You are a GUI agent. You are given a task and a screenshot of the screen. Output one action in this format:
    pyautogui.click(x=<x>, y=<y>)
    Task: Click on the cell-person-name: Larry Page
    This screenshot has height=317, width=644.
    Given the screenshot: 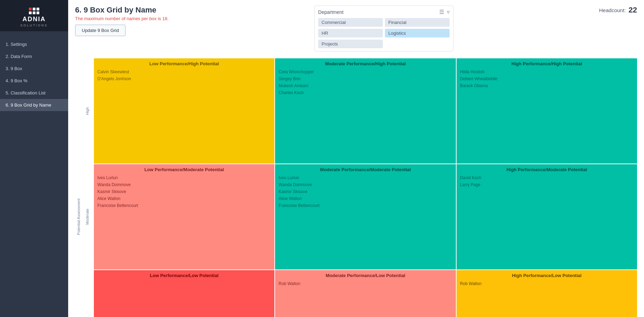 What is the action you would take?
    pyautogui.click(x=547, y=185)
    